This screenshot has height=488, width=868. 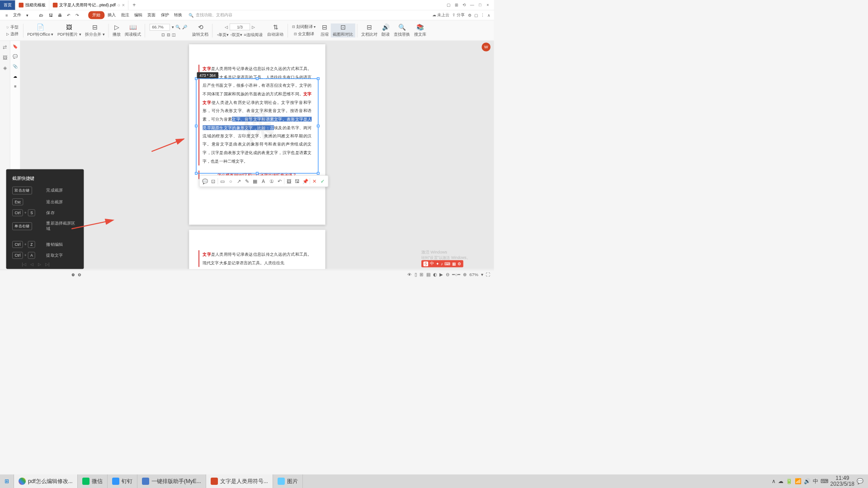 I want to click on menu-file: 文件, so click(x=17, y=15).